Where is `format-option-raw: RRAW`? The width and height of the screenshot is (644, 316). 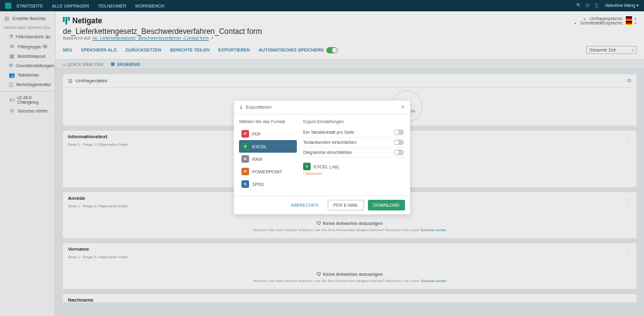 format-option-raw: RRAW is located at coordinates (268, 159).